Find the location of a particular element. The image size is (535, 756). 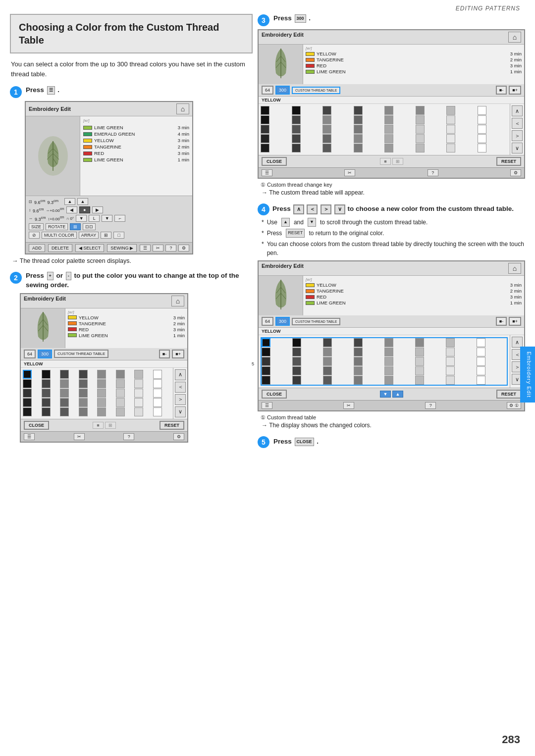

num-64-btn: 64 is located at coordinates (30, 354).